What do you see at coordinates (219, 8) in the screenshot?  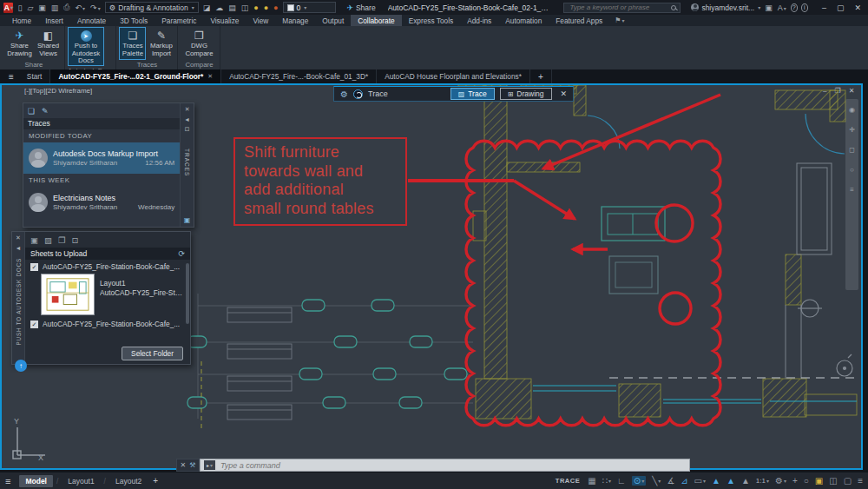 I see `cloud-icon: ☁` at bounding box center [219, 8].